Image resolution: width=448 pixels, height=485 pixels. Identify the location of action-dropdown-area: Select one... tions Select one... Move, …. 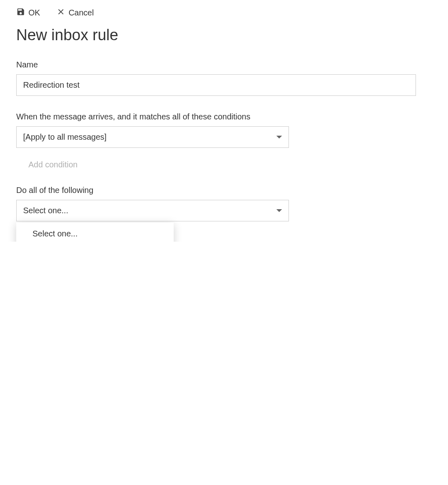
(224, 210).